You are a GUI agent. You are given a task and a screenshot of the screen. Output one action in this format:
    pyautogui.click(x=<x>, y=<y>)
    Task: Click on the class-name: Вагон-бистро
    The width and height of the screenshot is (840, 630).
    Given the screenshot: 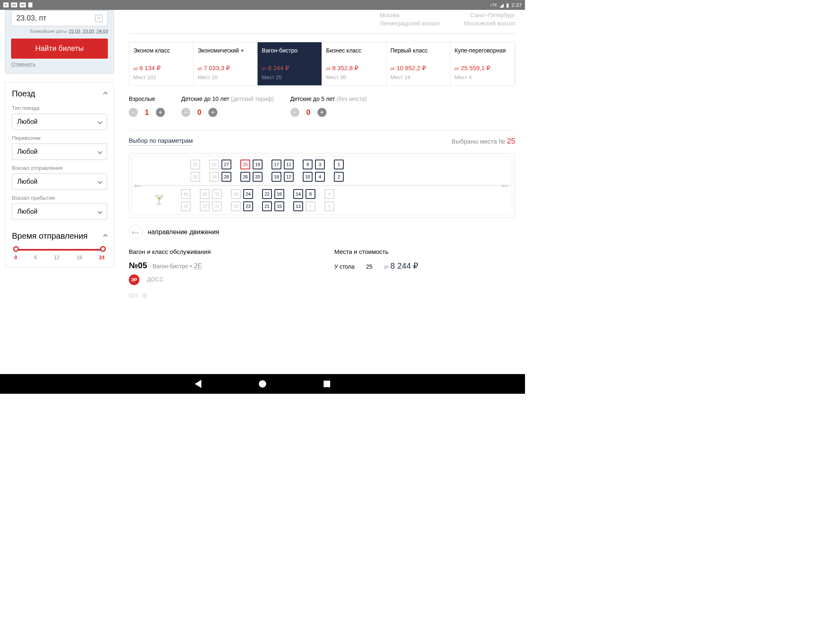 What is the action you would take?
    pyautogui.click(x=290, y=54)
    